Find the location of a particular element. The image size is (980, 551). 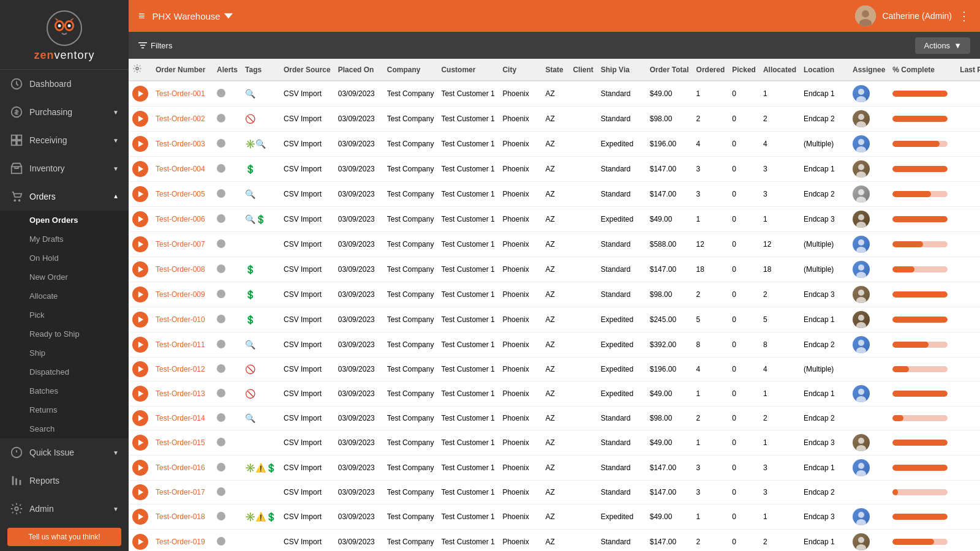

progress-fill is located at coordinates (920, 219).